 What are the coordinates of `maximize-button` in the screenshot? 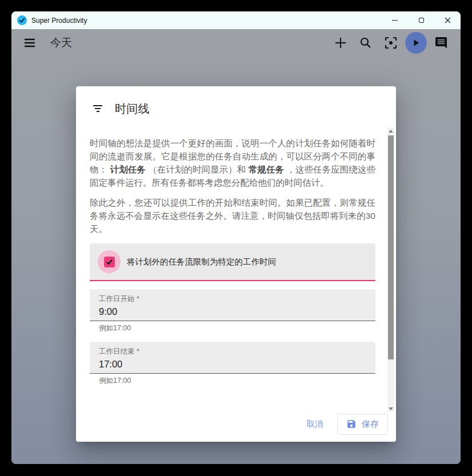 It's located at (421, 21).